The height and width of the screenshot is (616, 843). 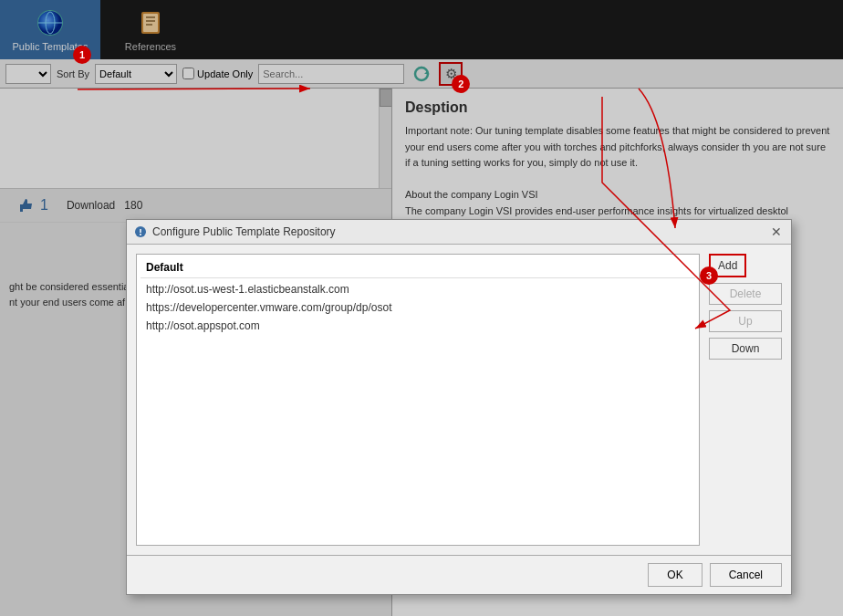 I want to click on modal-title-content: Configure Public Template Repository, so click(x=235, y=232).